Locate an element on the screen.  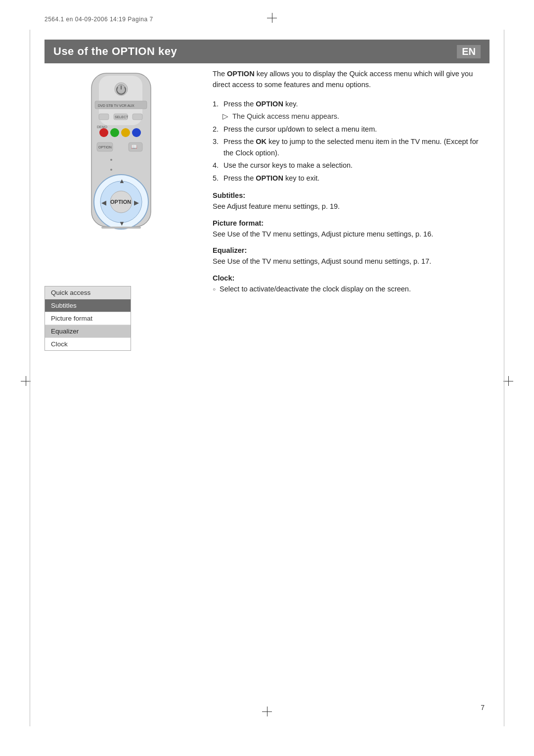
step-5: 5. Press the OPTION key to exit. is located at coordinates (351, 178).